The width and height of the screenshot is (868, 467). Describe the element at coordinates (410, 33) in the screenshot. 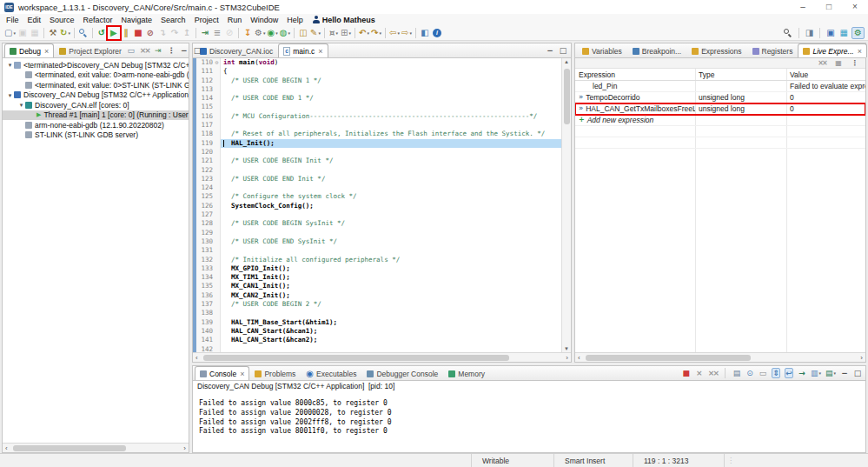

I see `forward-icon-dropdown: ▾` at that location.